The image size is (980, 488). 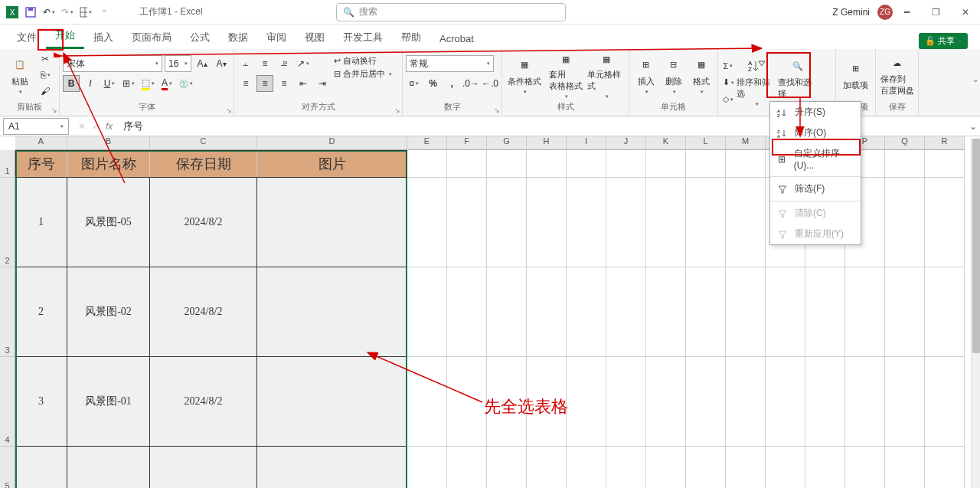 I want to click on row-header: 4, so click(x=8, y=401).